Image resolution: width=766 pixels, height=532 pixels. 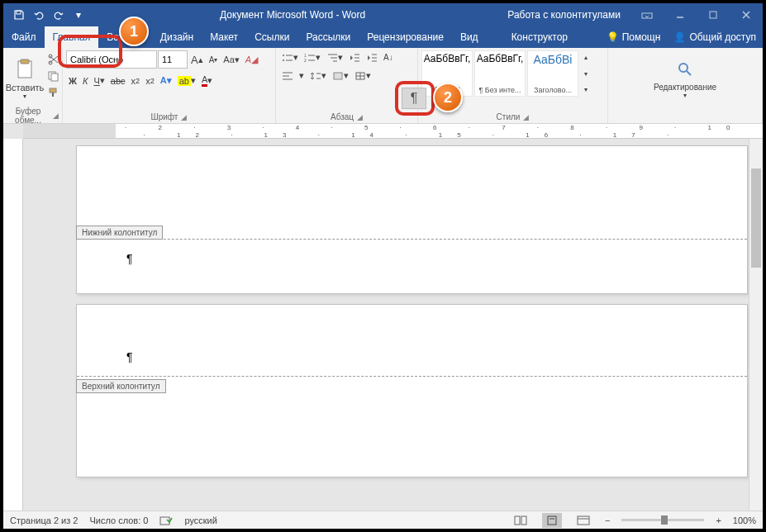 I want to click on show-marks-button: ¶, so click(x=414, y=98).